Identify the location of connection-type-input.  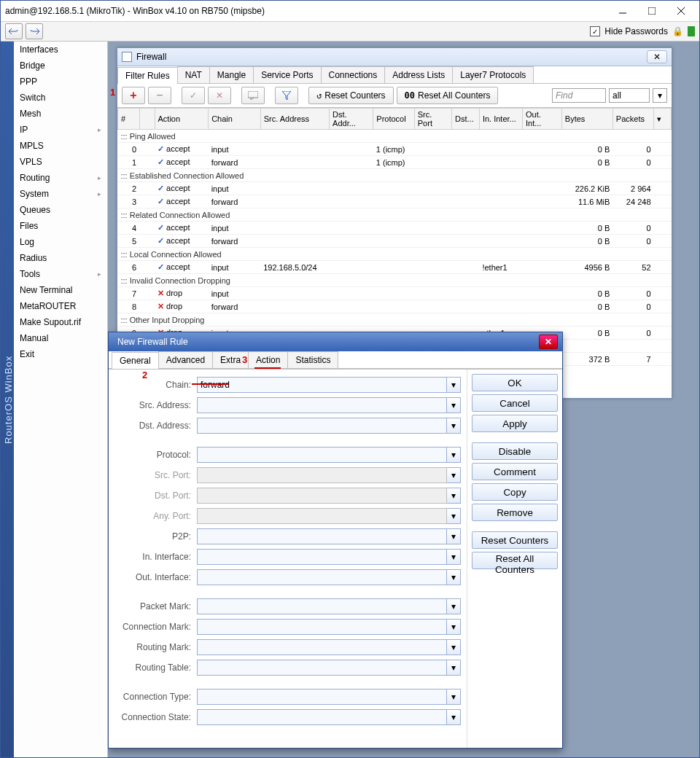
(322, 697).